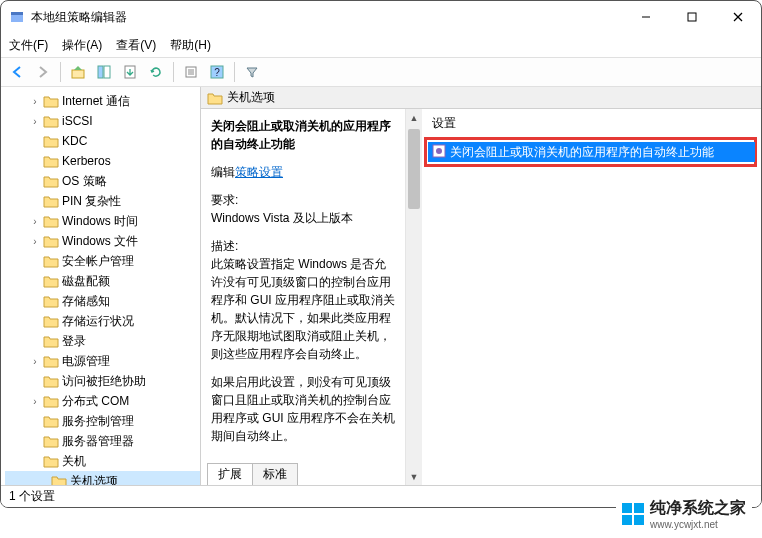  I want to click on app-icon, so click(17, 17).